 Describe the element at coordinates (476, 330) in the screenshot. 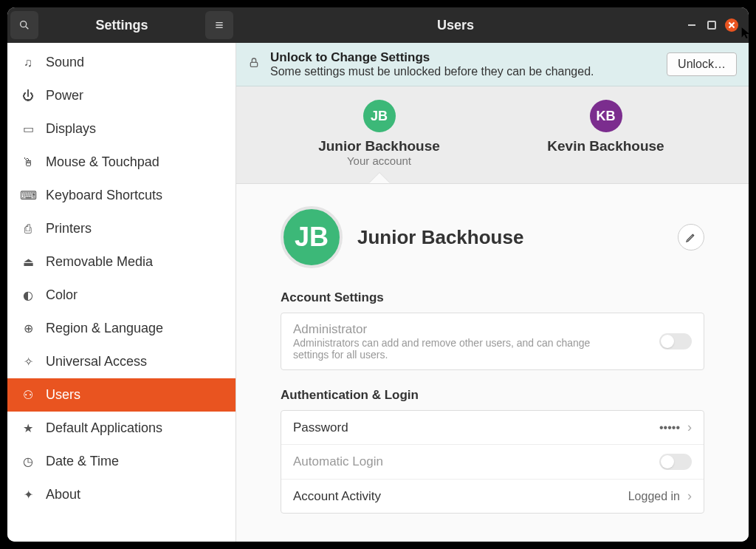

I see `administrator-label: Administrator` at that location.